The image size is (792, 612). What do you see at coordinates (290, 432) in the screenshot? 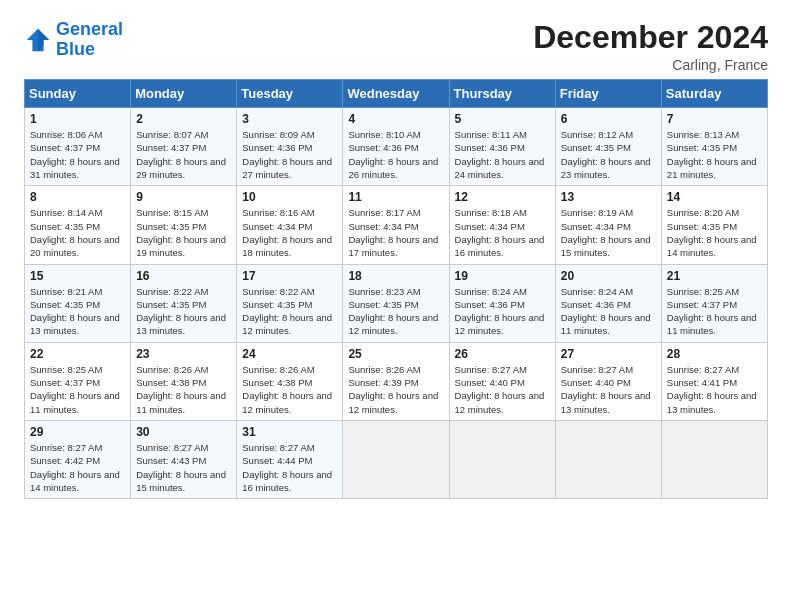
I see `day-number: 31` at bounding box center [290, 432].